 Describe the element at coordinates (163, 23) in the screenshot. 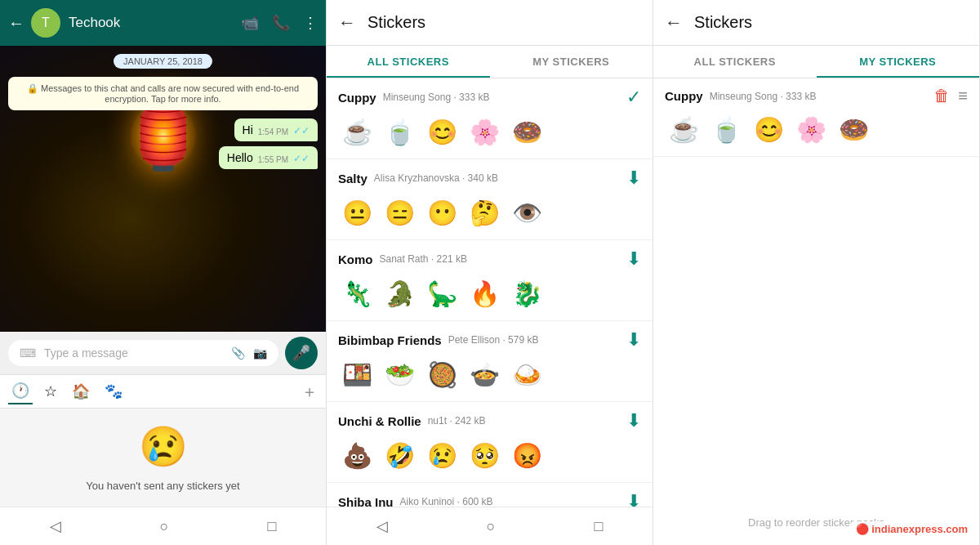

I see `chat-header: ← T Techook 📹 📞 ⋮` at that location.